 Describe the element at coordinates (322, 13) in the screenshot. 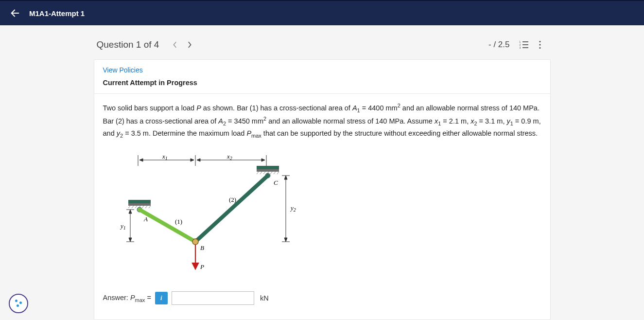

I see `app-header: M1A1-Attempt 1` at that location.